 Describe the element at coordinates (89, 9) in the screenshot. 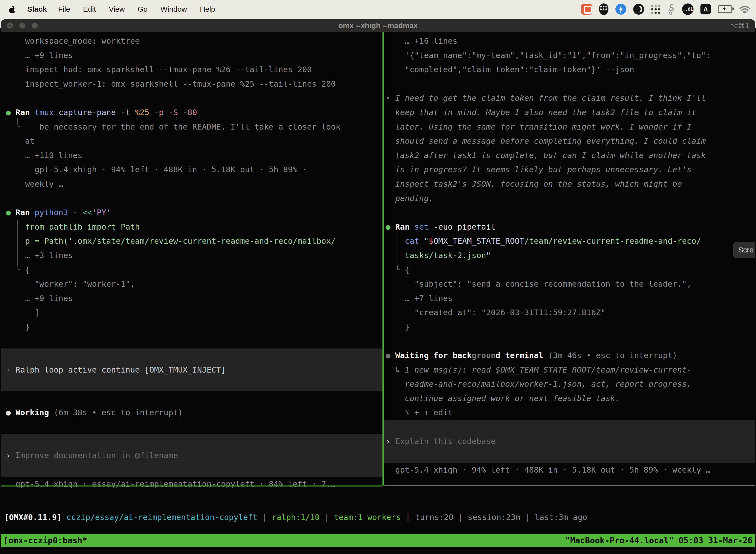

I see `menu-item-edit: Edit` at that location.